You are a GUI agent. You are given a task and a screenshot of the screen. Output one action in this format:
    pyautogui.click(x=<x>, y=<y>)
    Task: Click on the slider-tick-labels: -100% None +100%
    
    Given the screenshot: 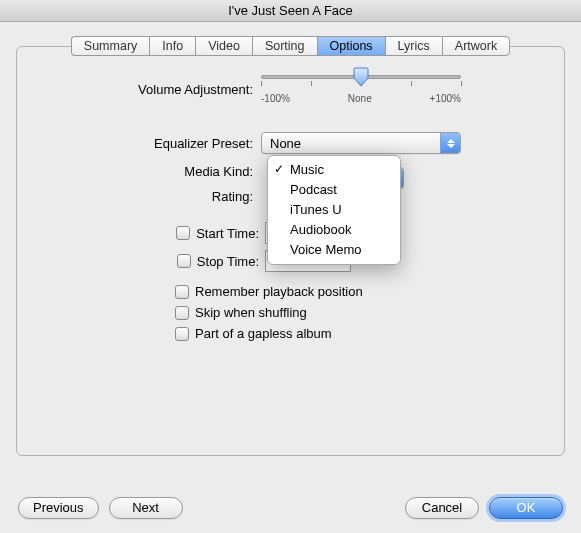 What is the action you would take?
    pyautogui.click(x=361, y=98)
    